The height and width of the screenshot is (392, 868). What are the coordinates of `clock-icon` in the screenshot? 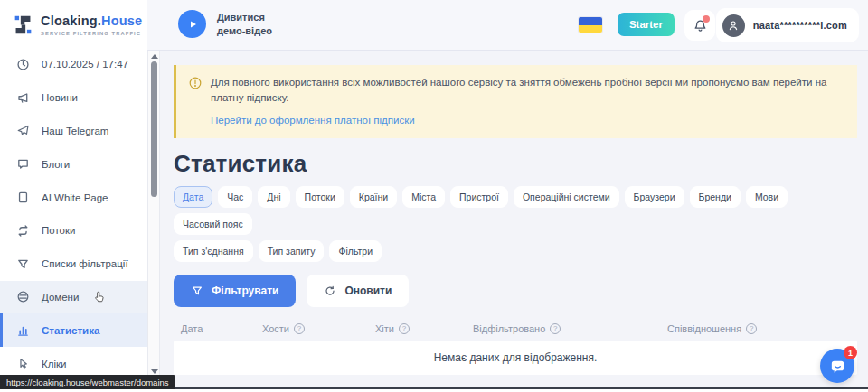 It's located at (24, 65).